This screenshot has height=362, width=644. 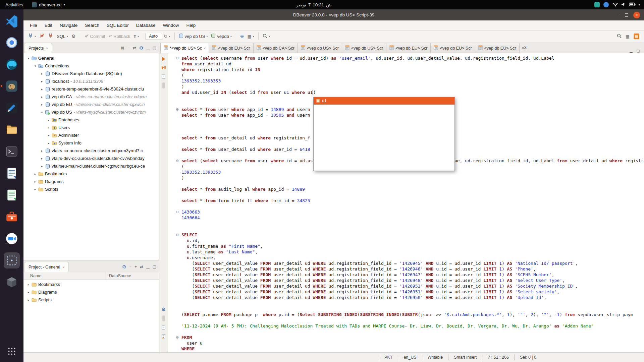 I want to click on connection-selector: vep db US ▾, so click(x=193, y=36).